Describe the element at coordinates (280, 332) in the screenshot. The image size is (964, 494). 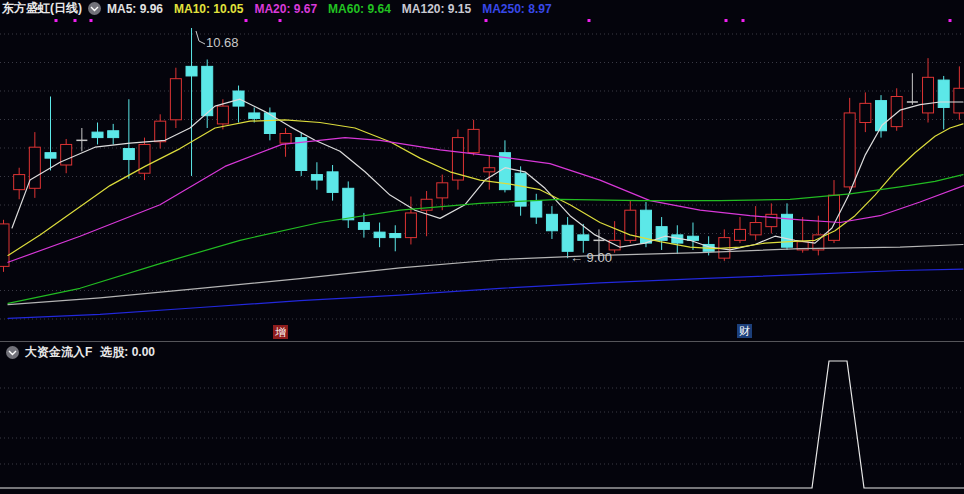
I see `event-marker-增: 增` at that location.